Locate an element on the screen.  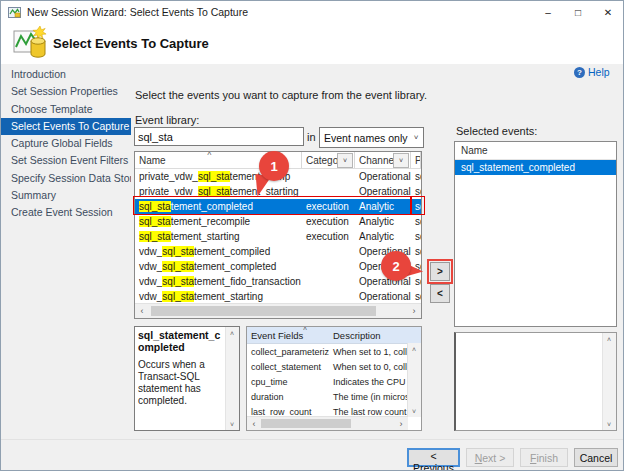
event-table-rows: private_vdw_sql_statement_compOperationa… is located at coordinates (278, 236).